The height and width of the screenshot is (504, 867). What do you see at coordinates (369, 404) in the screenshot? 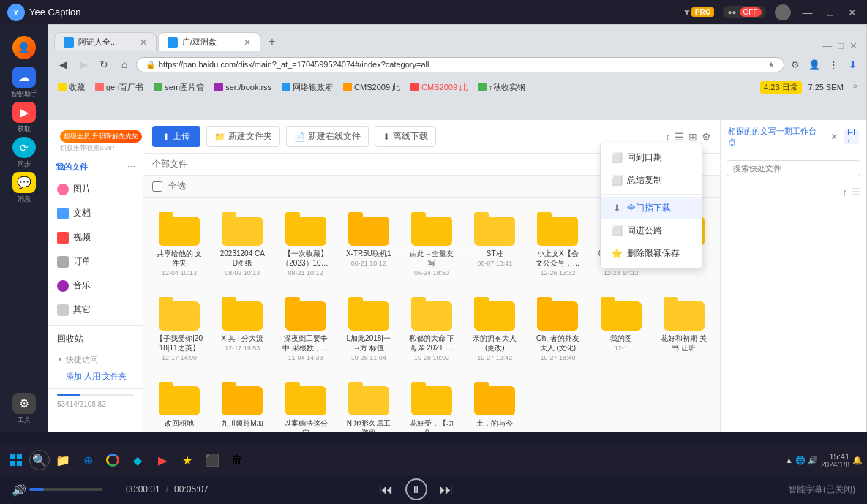
I see `file-item-21: N 地形久后工资率` at bounding box center [369, 404].